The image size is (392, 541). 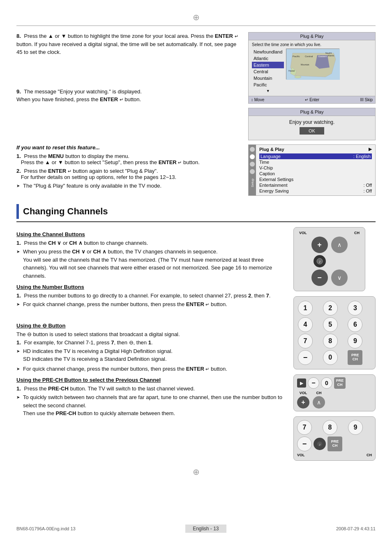 I want to click on small-remote-bottom: VOL + CH ∧, so click(x=334, y=400).